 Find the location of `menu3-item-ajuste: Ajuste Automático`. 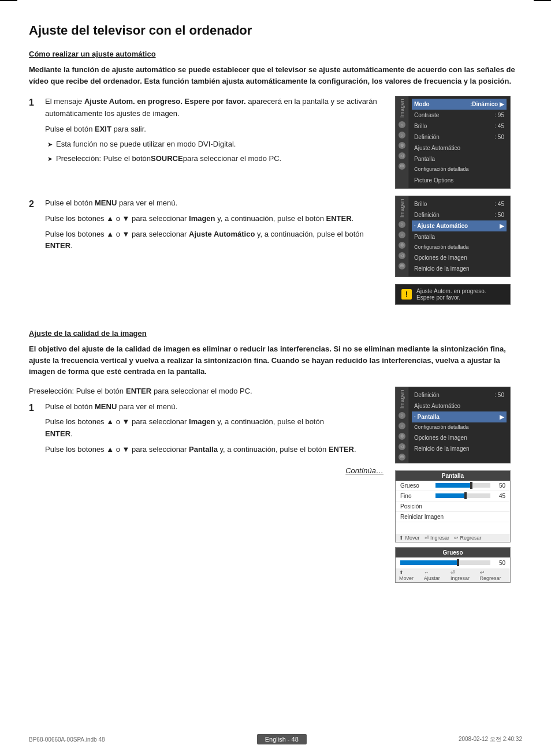

menu3-item-ajuste: Ajuste Automático is located at coordinates (459, 406).